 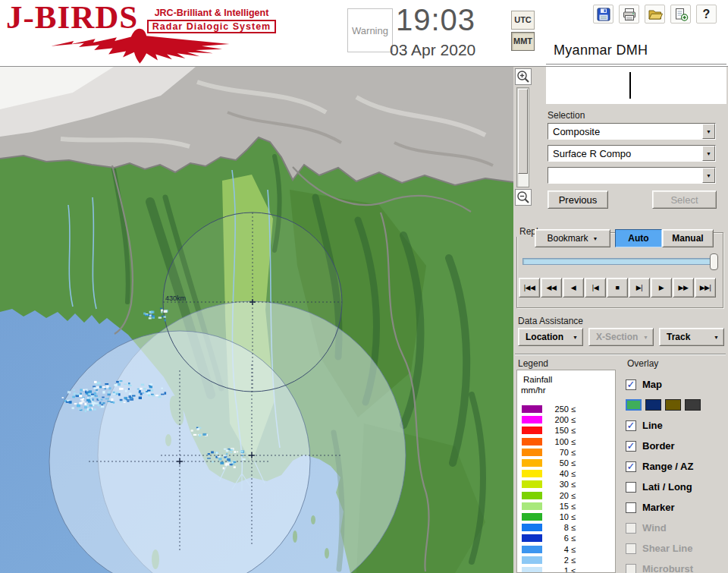 What do you see at coordinates (639, 288) in the screenshot?
I see `transport-button-5: ▶|` at bounding box center [639, 288].